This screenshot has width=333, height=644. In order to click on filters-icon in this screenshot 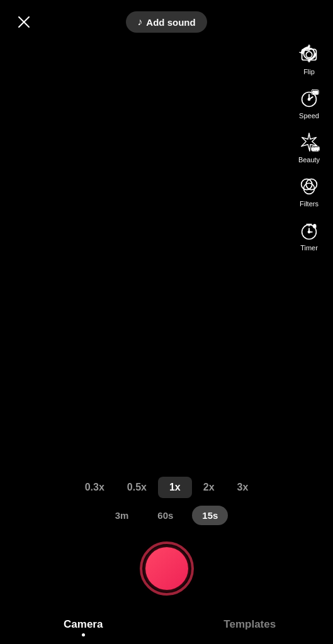, I will do `click(309, 186)`.